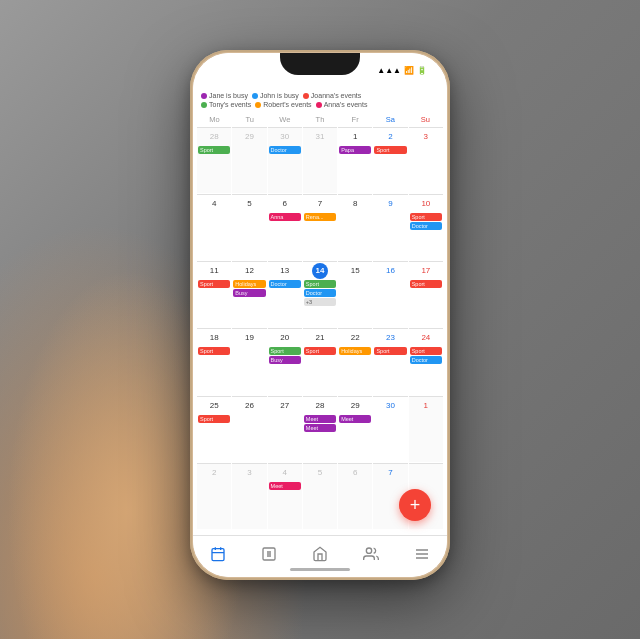 The width and height of the screenshot is (640, 639). What do you see at coordinates (320, 217) in the screenshot?
I see `event-tag-w1d3e0: Rena...` at bounding box center [320, 217].